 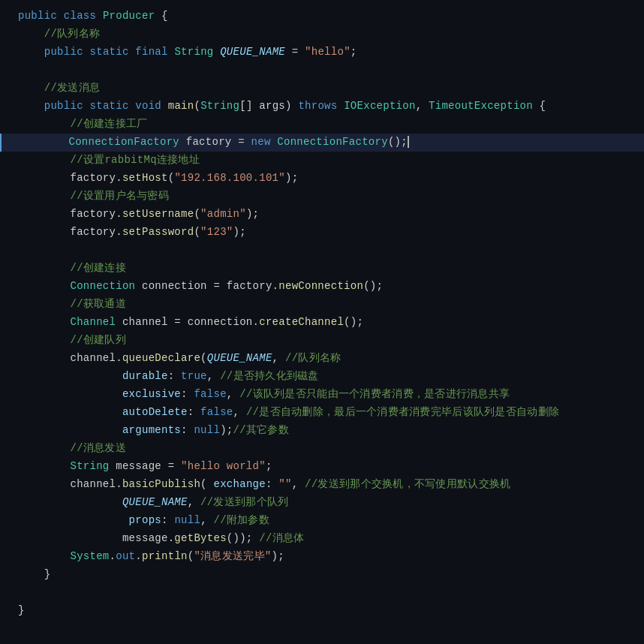 What do you see at coordinates (322, 575) in the screenshot?
I see `code-line: }` at bounding box center [322, 575].